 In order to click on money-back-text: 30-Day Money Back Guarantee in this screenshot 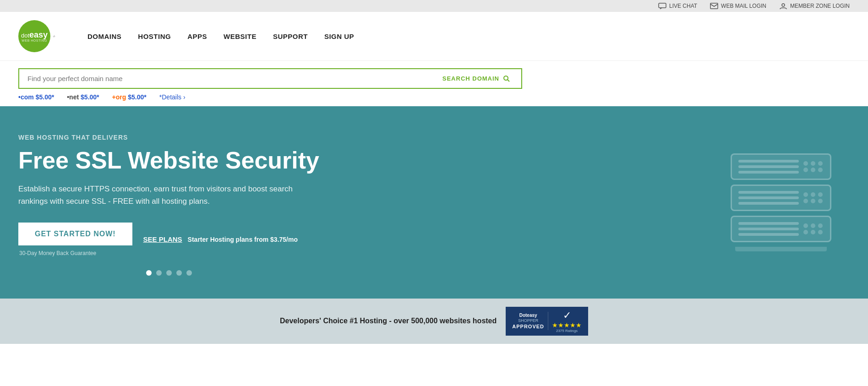, I will do `click(76, 253)`.